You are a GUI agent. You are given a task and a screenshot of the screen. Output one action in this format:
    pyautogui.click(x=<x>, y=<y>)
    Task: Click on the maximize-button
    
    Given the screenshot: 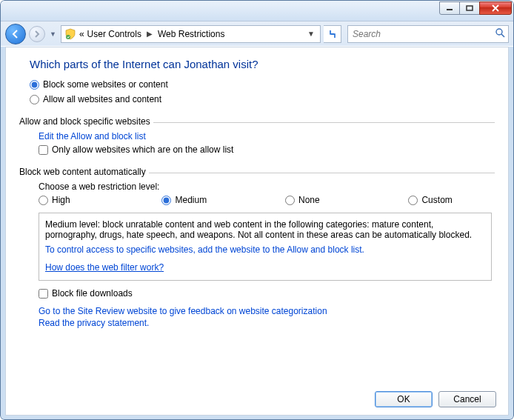 What is the action you would take?
    pyautogui.click(x=470, y=8)
    